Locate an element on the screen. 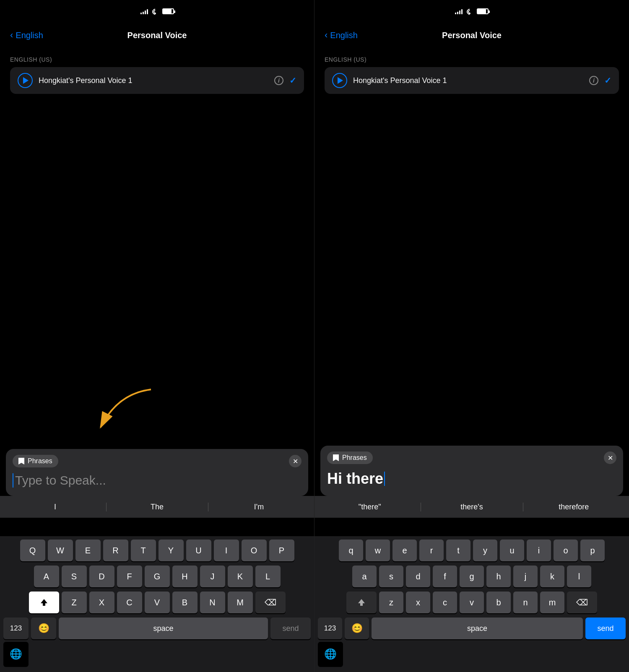 The width and height of the screenshot is (629, 672). key-B: B is located at coordinates (185, 602).